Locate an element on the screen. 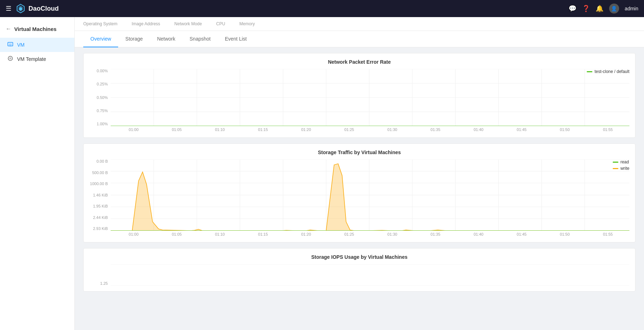 This screenshot has width=644, height=330. chart-title-network-error: Network Packet Error Rate is located at coordinates (359, 62).